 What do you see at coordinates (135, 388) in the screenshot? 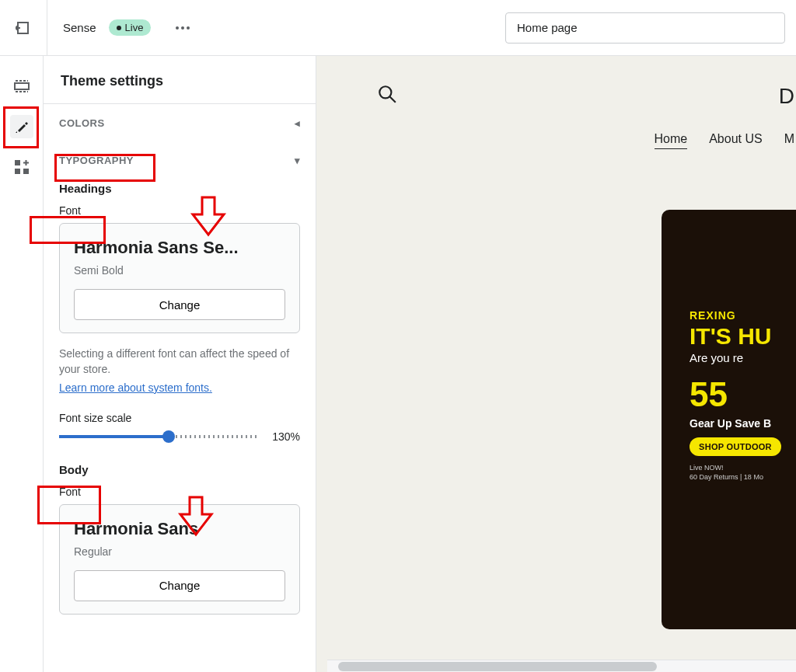
I see `font-help-link: Learn more about system fonts.` at bounding box center [135, 388].